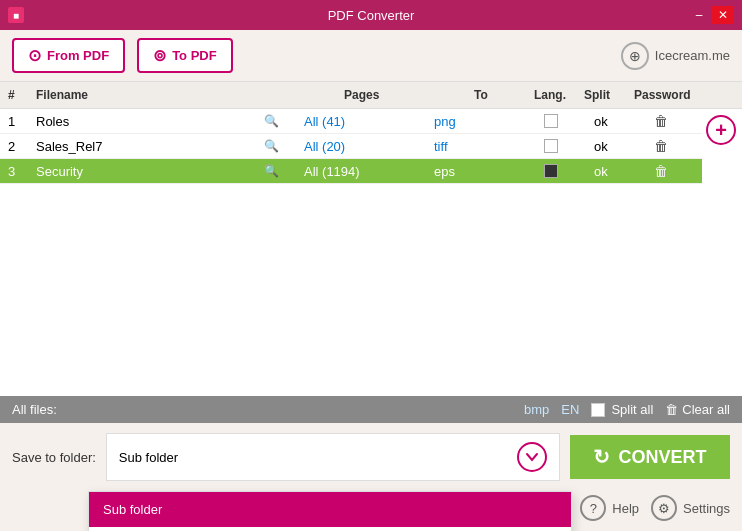 The height and width of the screenshot is (531, 742). I want to click on row-to: eps, so click(464, 172).